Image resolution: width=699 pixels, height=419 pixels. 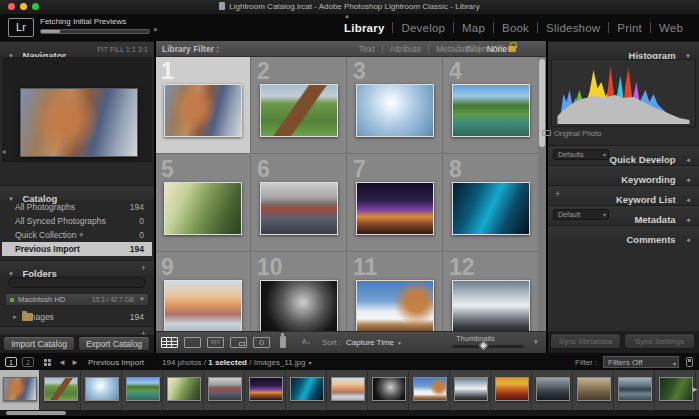 I want to click on module-slideshow: Slideshow, so click(x=573, y=28).